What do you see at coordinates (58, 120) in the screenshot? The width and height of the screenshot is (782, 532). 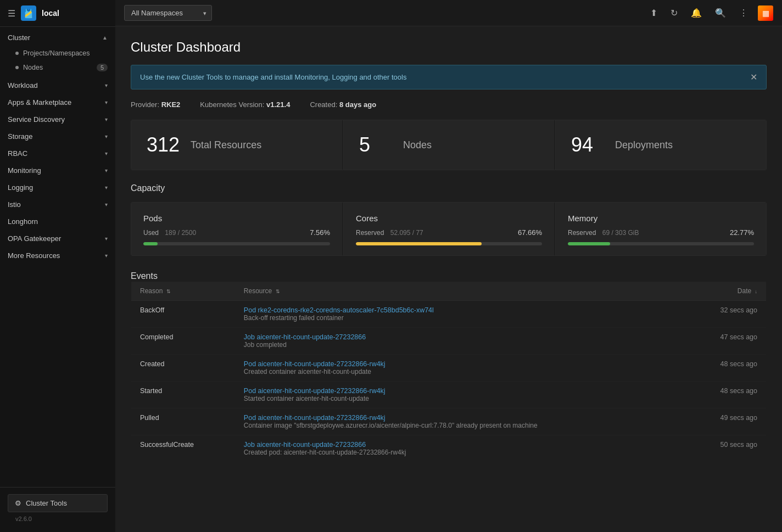 I see `sidebar-service-discovery-group: Service Discovery ▾` at bounding box center [58, 120].